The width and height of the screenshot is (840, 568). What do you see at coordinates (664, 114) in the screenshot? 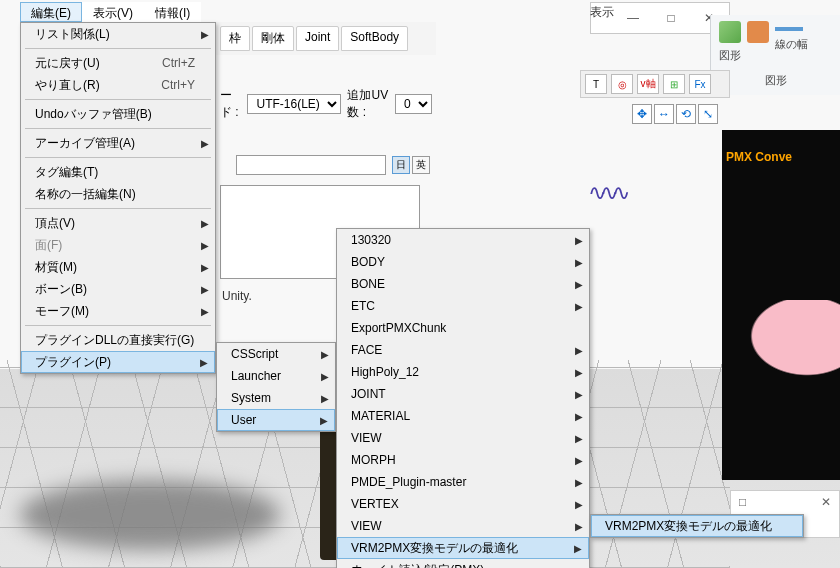
I see `pan-icon: ↔` at bounding box center [664, 114].